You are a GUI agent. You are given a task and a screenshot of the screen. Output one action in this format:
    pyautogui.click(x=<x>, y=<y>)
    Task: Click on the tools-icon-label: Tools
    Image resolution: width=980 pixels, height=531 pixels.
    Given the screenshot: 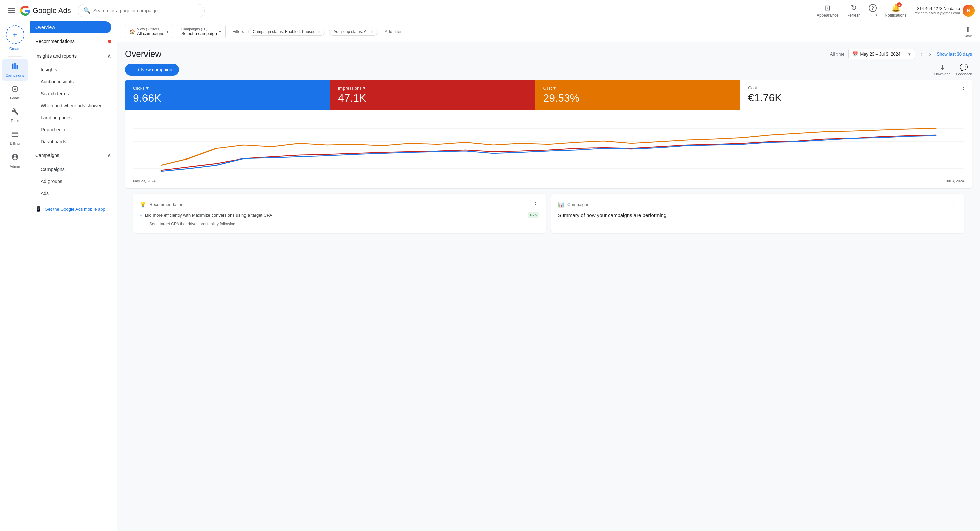 What is the action you would take?
    pyautogui.click(x=15, y=121)
    